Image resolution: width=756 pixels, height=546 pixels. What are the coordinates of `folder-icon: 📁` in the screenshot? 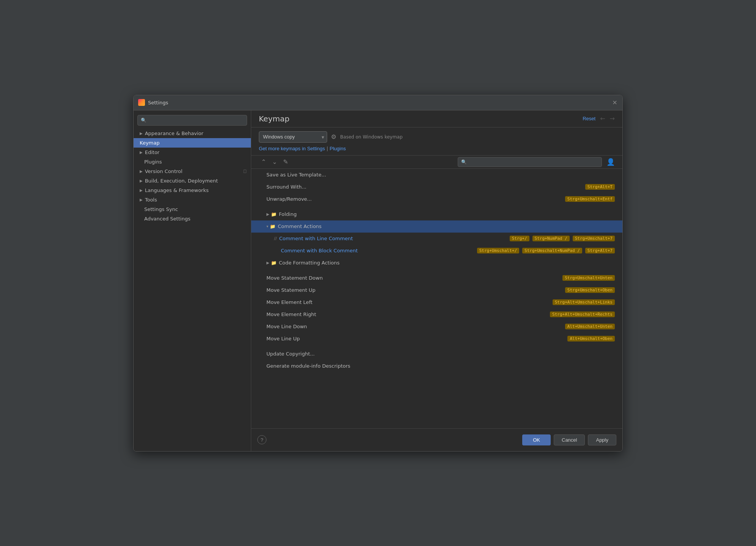 It's located at (274, 263).